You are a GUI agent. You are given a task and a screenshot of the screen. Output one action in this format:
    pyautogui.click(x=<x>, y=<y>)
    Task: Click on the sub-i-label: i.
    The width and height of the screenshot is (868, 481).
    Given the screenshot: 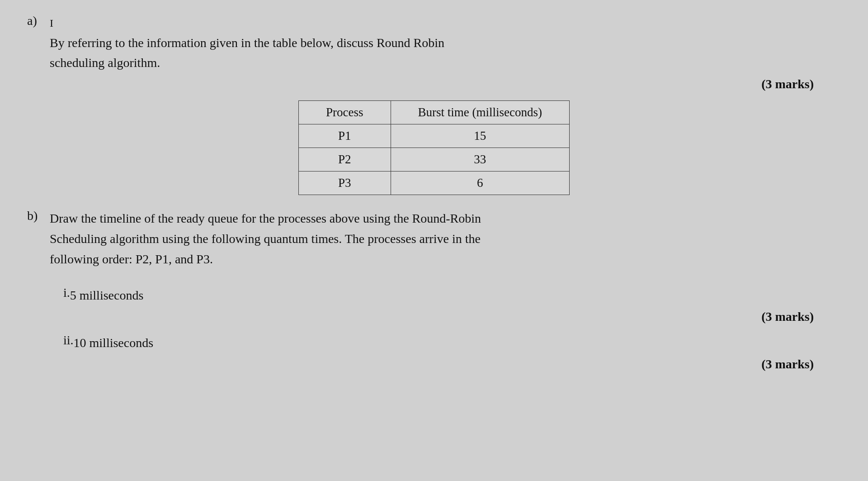 What is the action you would take?
    pyautogui.click(x=49, y=293)
    